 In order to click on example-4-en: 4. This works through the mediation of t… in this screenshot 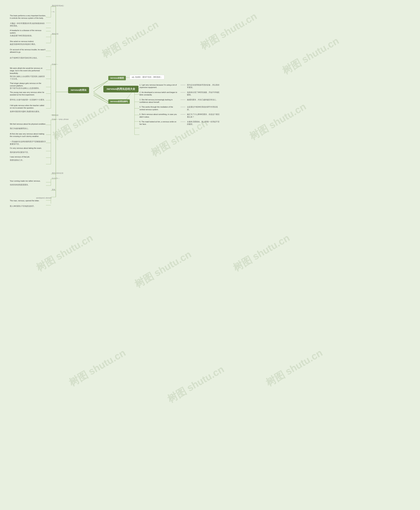, I will do `click(159, 108)`.